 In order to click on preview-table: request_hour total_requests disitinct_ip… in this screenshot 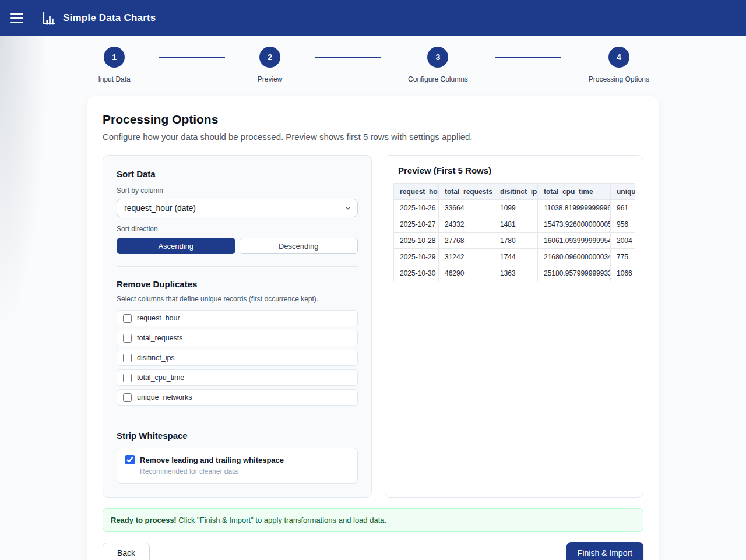, I will do `click(514, 232)`.